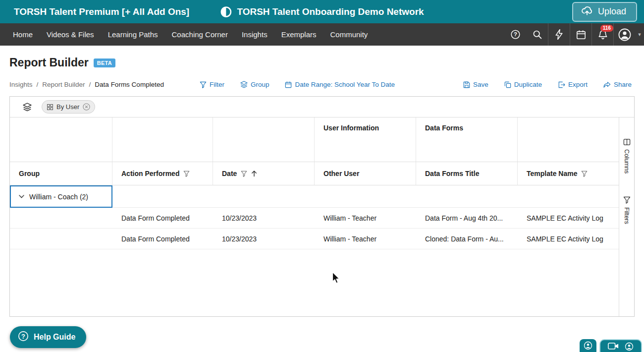  What do you see at coordinates (588, 346) in the screenshot?
I see `support-widget-button` at bounding box center [588, 346].